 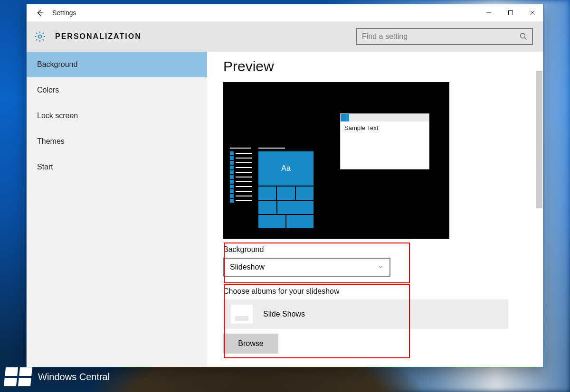 I want to click on sidebar-item-start: Start, so click(x=117, y=167).